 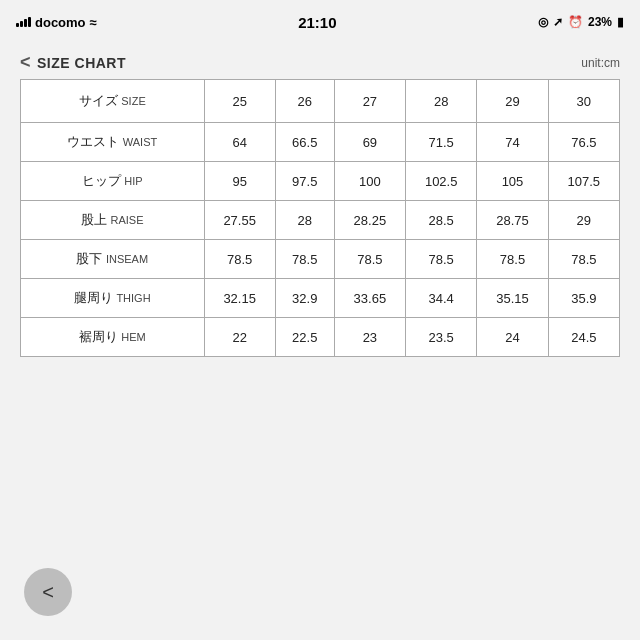 What do you see at coordinates (442, 182) in the screenshot?
I see `table-cell: 102.5` at bounding box center [442, 182].